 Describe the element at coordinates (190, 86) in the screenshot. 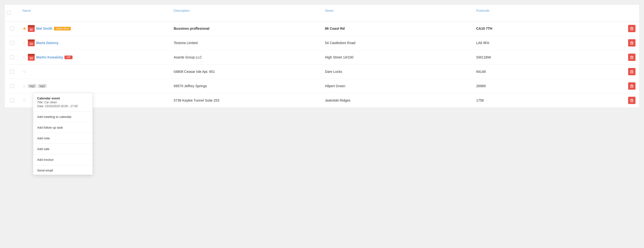

I see `description-text: 69570 Jeffrey Springs` at that location.